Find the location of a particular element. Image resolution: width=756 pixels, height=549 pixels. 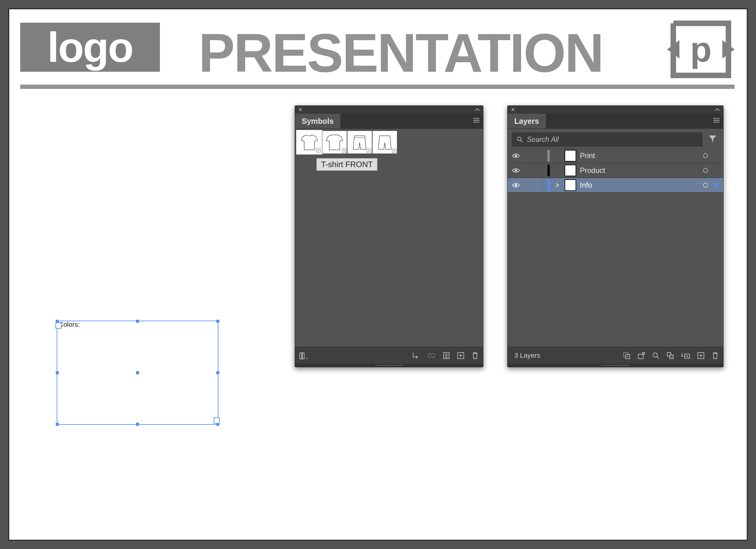

layers-list: Print Product is located at coordinates (615, 170).